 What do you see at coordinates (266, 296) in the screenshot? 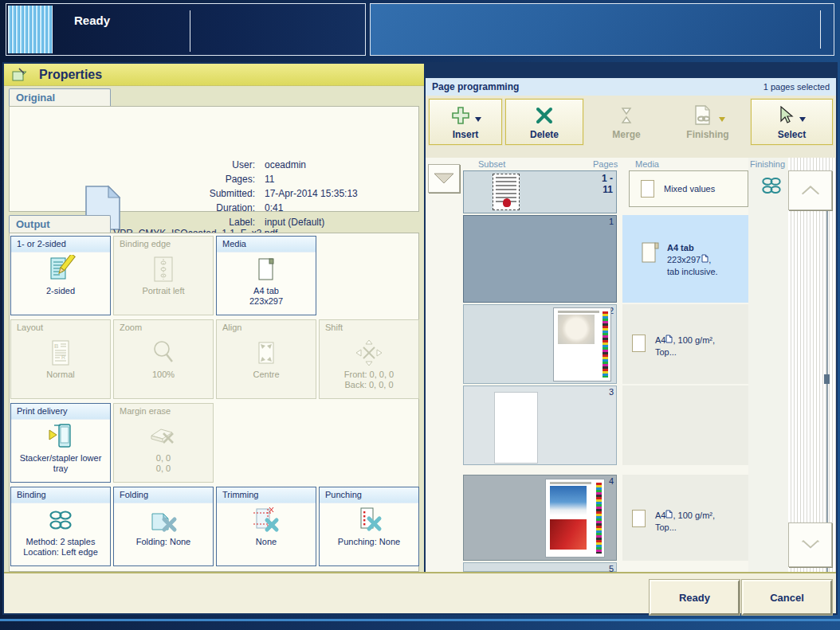
I see `tile-value: A4 tab 223x297` at bounding box center [266, 296].